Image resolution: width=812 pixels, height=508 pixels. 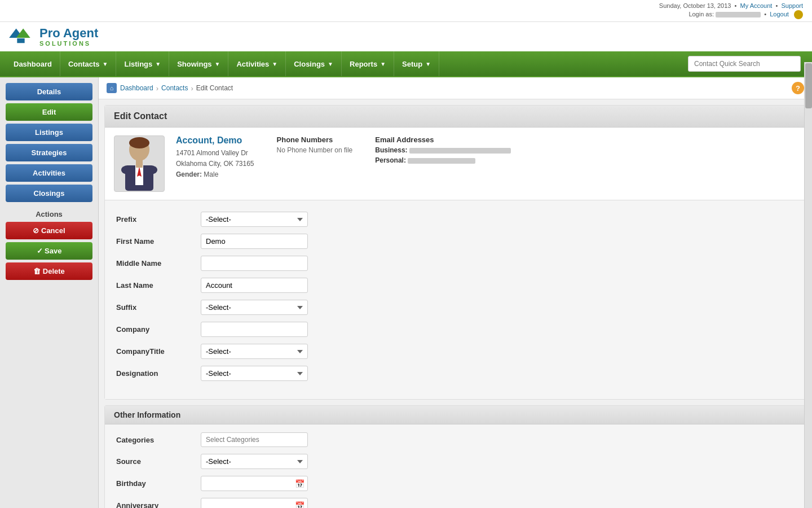 I want to click on designation-label: Designation, so click(x=158, y=374).